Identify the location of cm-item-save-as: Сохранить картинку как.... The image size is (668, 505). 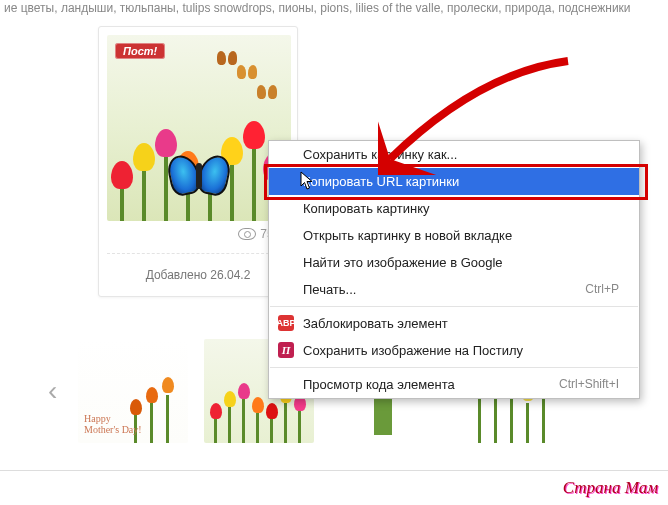
(454, 154).